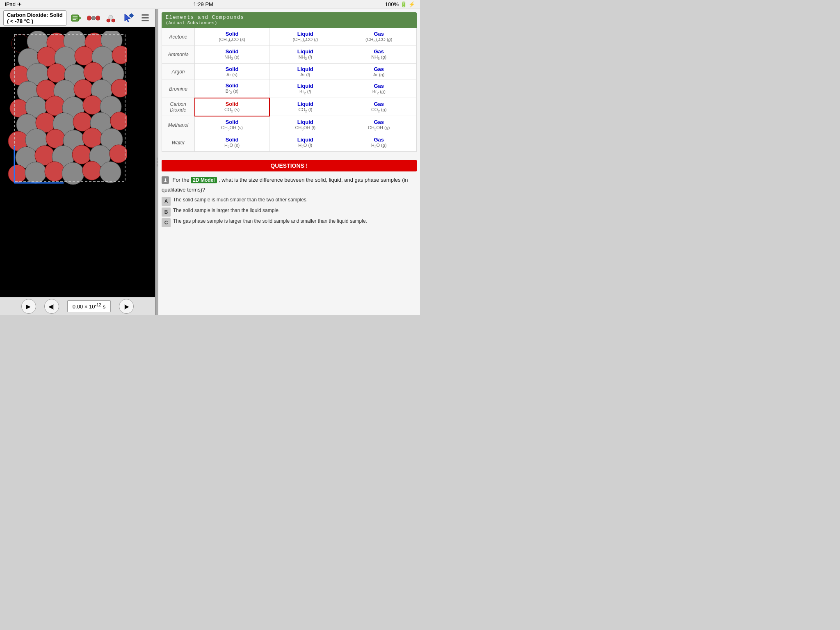 The height and width of the screenshot is (630, 840). Describe the element at coordinates (379, 55) in the screenshot. I see `ammonia-gas: Gas NH3 (g)` at that location.